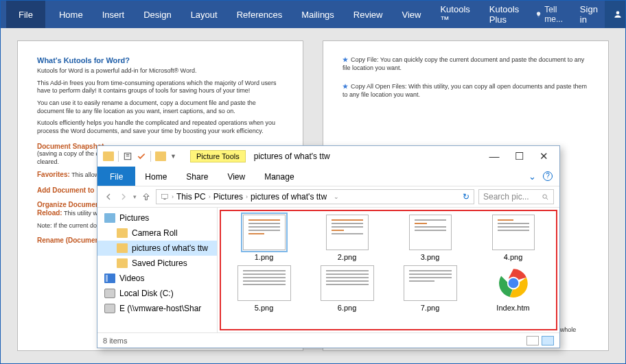  What do you see at coordinates (513, 238) in the screenshot?
I see `file-thumbnail: 4.png` at bounding box center [513, 238].